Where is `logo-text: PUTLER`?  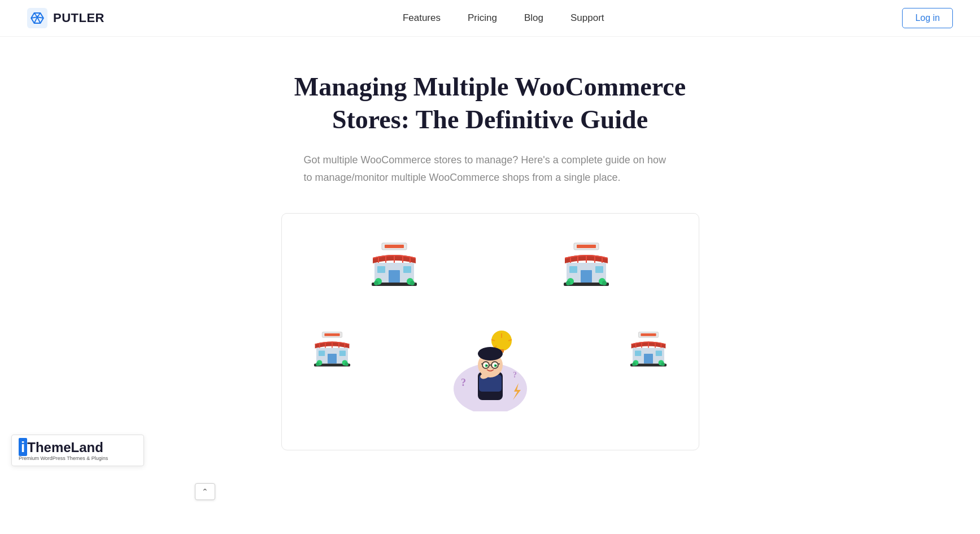 logo-text: PUTLER is located at coordinates (79, 18).